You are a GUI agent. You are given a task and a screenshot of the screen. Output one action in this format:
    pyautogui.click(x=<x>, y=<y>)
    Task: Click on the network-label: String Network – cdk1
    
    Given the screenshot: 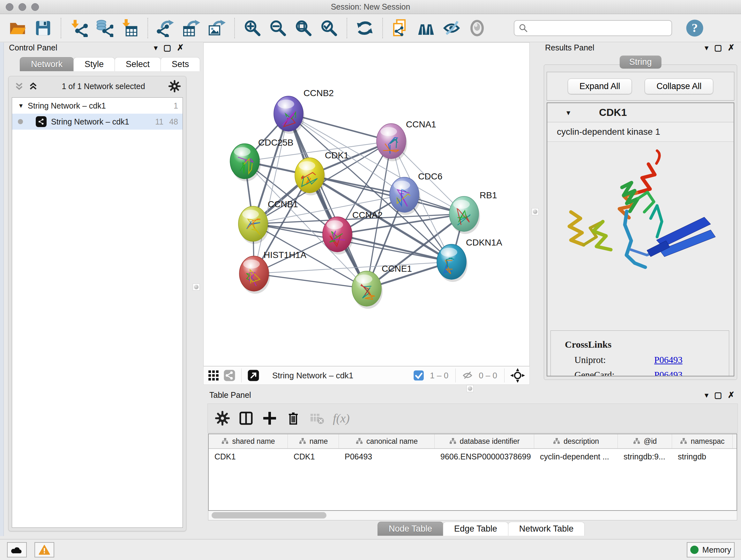 What is the action you would take?
    pyautogui.click(x=90, y=122)
    